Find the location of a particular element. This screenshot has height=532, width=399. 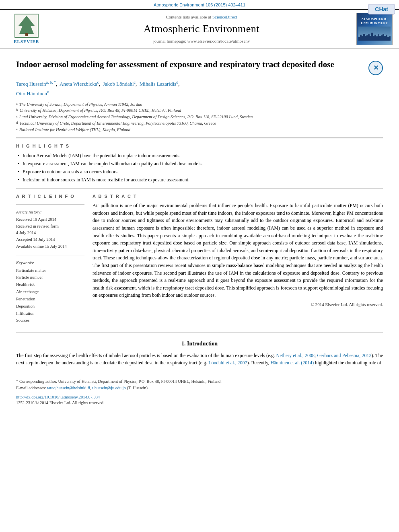

keywords-group: Keywords: Particulate matter Particle nu… is located at coordinates (50, 292).